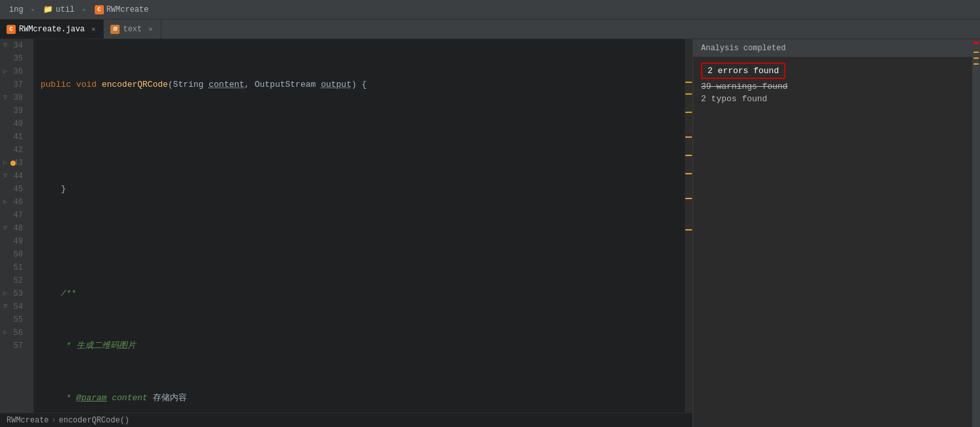  I want to click on tab-text: m text ✕, so click(132, 29).